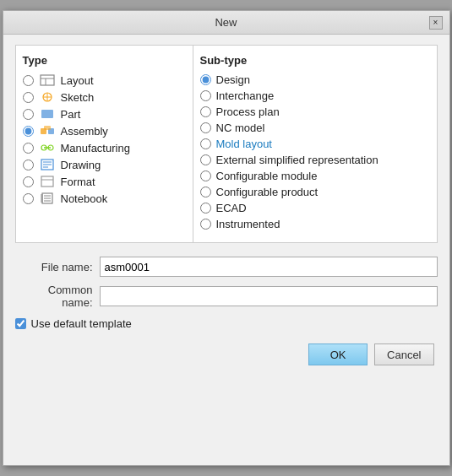  Describe the element at coordinates (47, 181) in the screenshot. I see `format-icon` at that location.